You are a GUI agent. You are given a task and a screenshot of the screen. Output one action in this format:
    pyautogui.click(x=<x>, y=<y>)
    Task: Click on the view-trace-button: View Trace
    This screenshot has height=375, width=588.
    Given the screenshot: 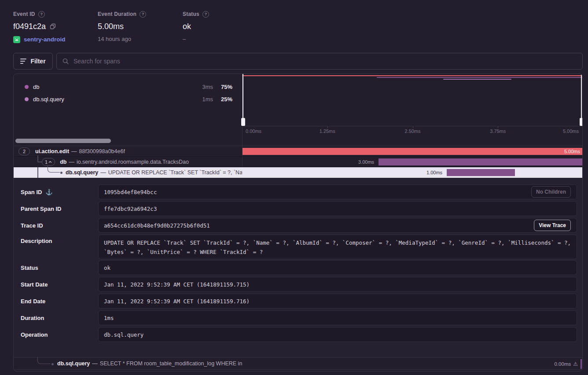 What is the action you would take?
    pyautogui.click(x=552, y=225)
    